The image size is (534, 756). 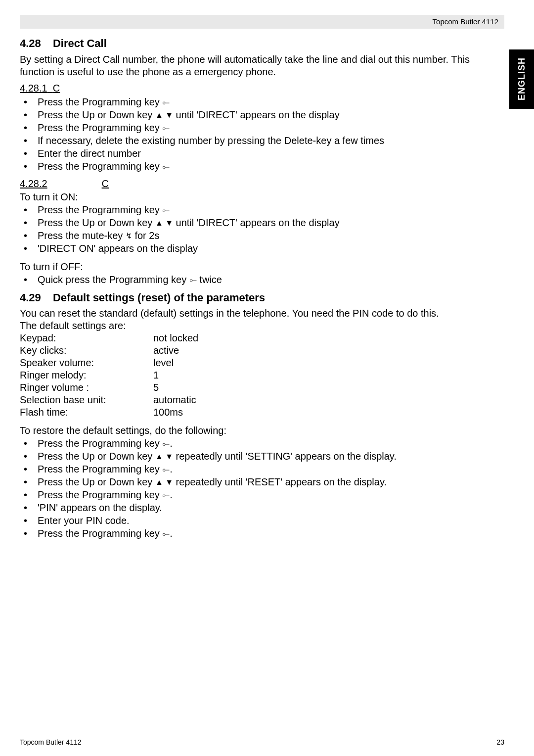 What do you see at coordinates (466, 22) in the screenshot?
I see `header-product: Topcom Butler 4112` at bounding box center [466, 22].